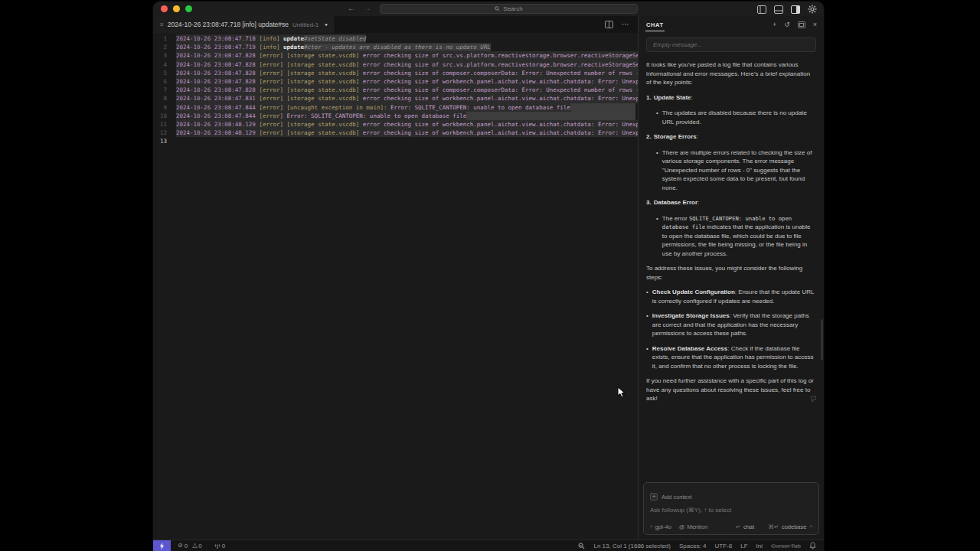 The width and height of the screenshot is (980, 551). Describe the element at coordinates (731, 171) in the screenshot. I see `chat-block: •There are multiple errors related to ch…` at that location.